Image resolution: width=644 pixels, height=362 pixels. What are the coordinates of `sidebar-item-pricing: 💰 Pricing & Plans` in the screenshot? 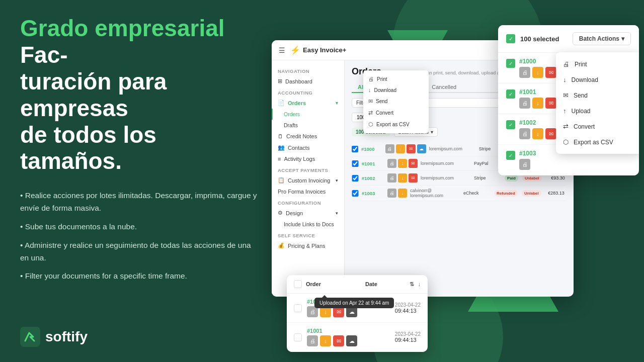 It's located at (308, 245).